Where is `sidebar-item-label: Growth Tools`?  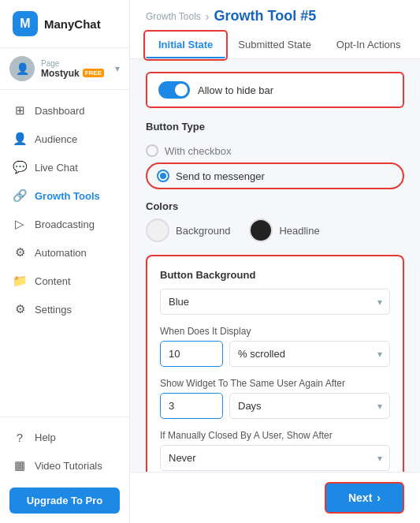
sidebar-item-label: Growth Tools is located at coordinates (68, 196).